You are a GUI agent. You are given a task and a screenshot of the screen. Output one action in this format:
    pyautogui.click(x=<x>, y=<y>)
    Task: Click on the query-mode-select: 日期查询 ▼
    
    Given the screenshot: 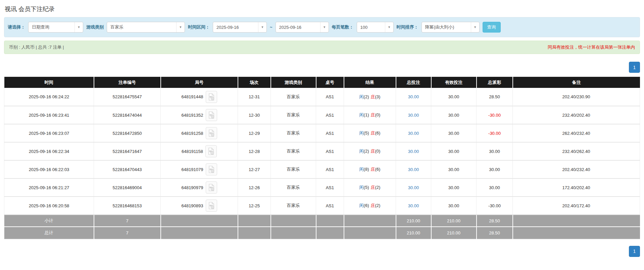 What is the action you would take?
    pyautogui.click(x=56, y=27)
    